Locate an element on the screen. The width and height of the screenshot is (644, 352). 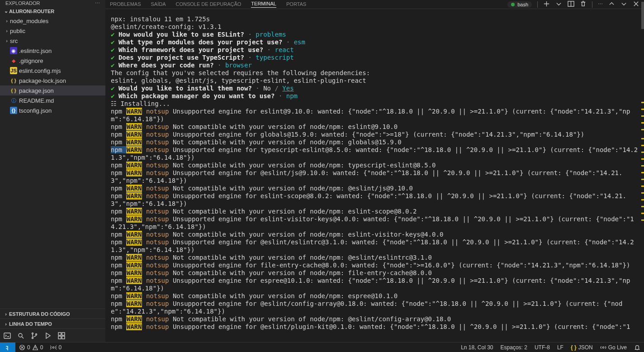
project-name: ALURONI-ROUTER is located at coordinates (32, 11).